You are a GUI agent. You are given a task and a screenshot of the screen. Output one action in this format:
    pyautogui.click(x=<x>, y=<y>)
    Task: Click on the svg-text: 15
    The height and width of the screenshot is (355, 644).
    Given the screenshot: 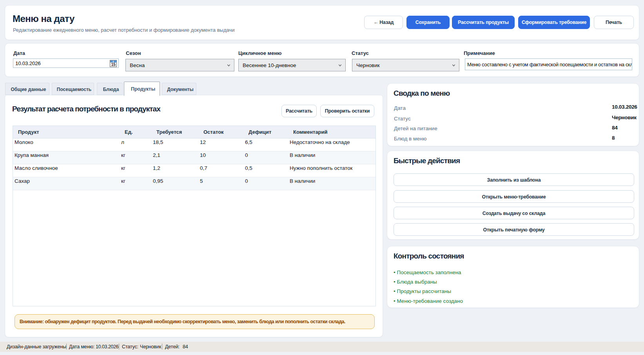 What is the action you would take?
    pyautogui.click(x=113, y=64)
    